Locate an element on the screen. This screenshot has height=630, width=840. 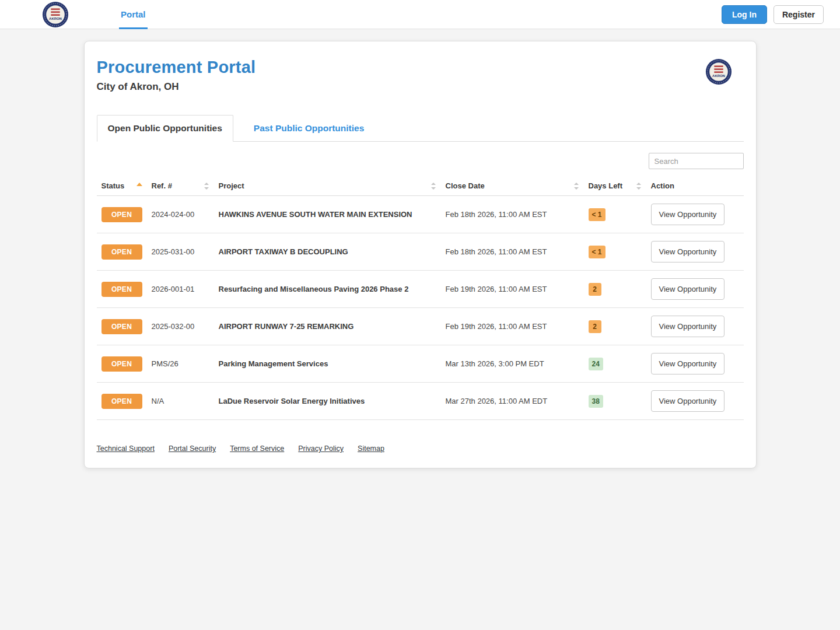
column-label: Ref. # is located at coordinates (162, 186).